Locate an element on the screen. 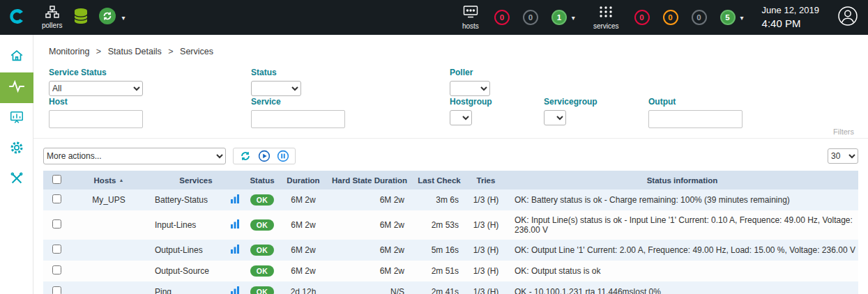 The height and width of the screenshot is (294, 868). service-cell: Output-Source is located at coordinates (187, 271).